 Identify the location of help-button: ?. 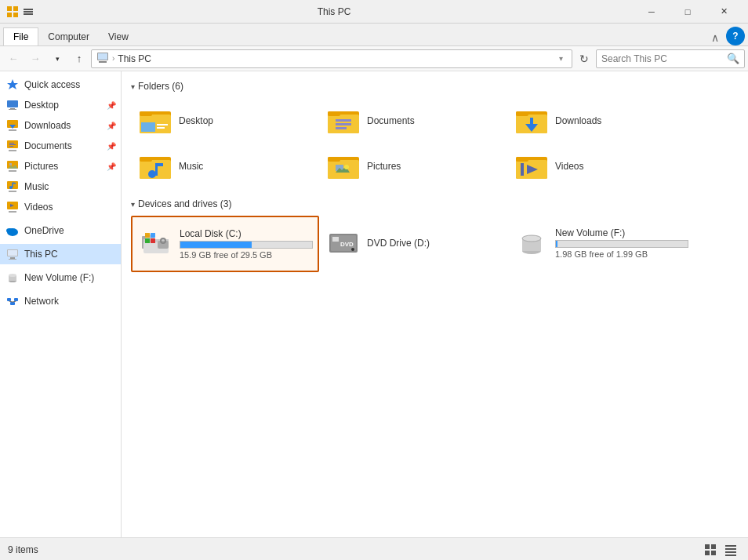
(735, 36).